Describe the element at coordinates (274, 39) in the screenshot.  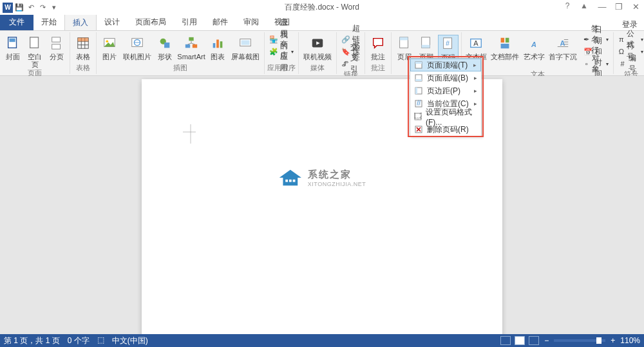
I see `store-icon: 🏪` at that location.